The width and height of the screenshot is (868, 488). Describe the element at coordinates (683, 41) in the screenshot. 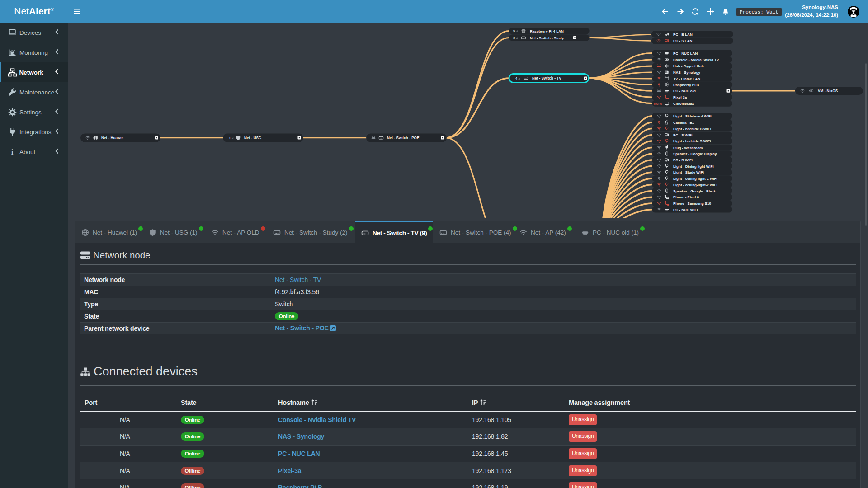

I see `svg-text: PC - S LAN` at that location.